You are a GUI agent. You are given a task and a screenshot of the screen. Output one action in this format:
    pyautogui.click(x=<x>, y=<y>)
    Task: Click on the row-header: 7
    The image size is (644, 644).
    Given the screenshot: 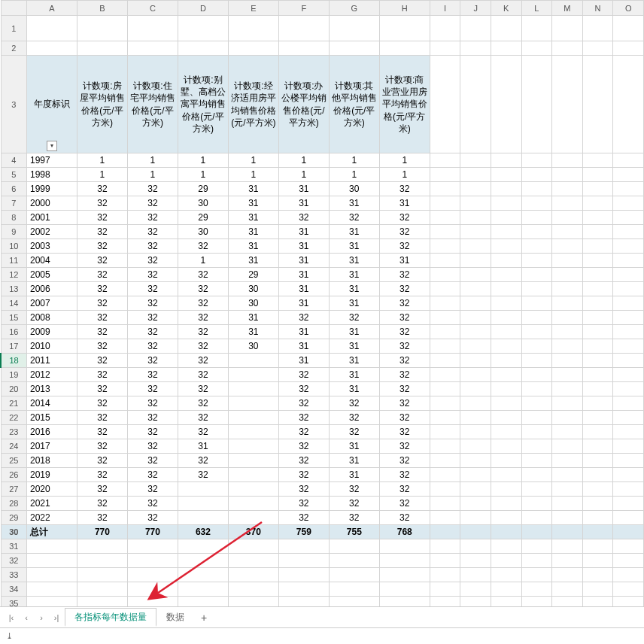 What is the action you would take?
    pyautogui.click(x=14, y=203)
    